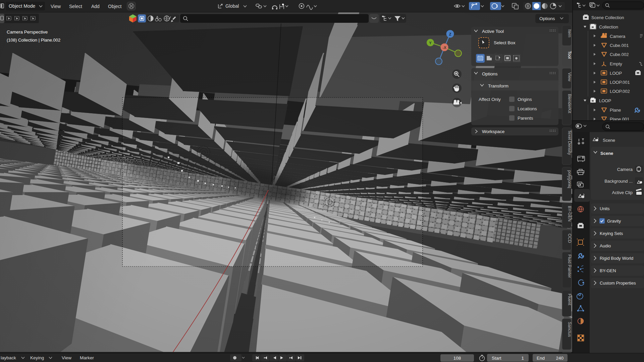 The image size is (644, 362). I want to click on svg-text: Gravity, so click(614, 221).